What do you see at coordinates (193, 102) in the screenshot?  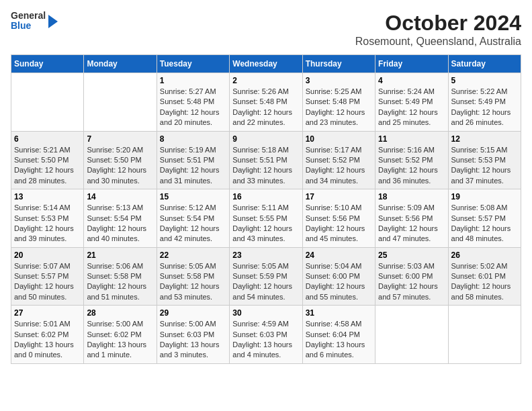 I see `calendar-cell: 1Sunrise: 5:27 AM Sunset: 5:48 PM Daylig…` at bounding box center [193, 102].